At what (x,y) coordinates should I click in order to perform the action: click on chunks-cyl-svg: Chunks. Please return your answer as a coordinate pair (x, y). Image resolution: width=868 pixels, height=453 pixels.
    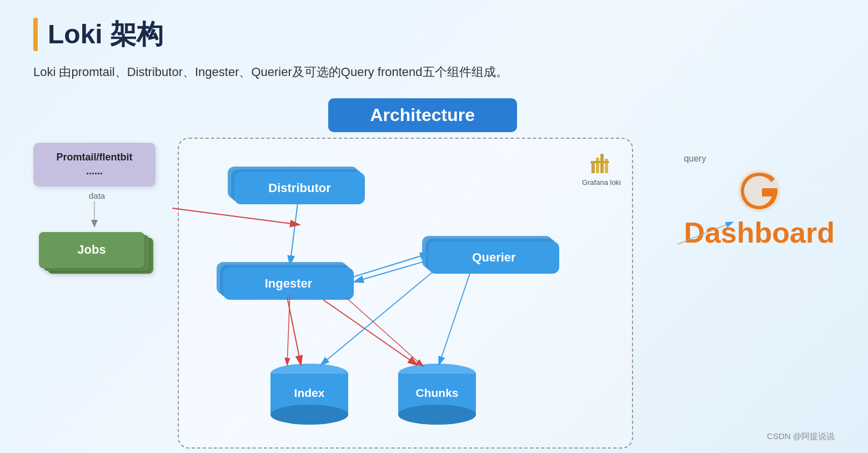
    Looking at the image, I should click on (437, 394).